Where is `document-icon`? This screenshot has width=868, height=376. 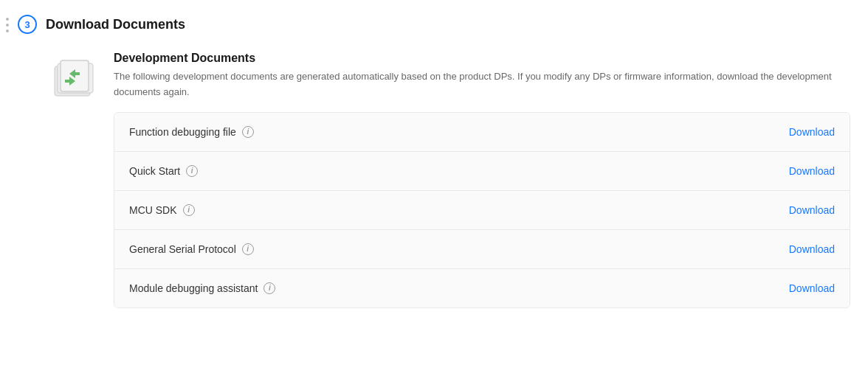
document-icon is located at coordinates (72, 78).